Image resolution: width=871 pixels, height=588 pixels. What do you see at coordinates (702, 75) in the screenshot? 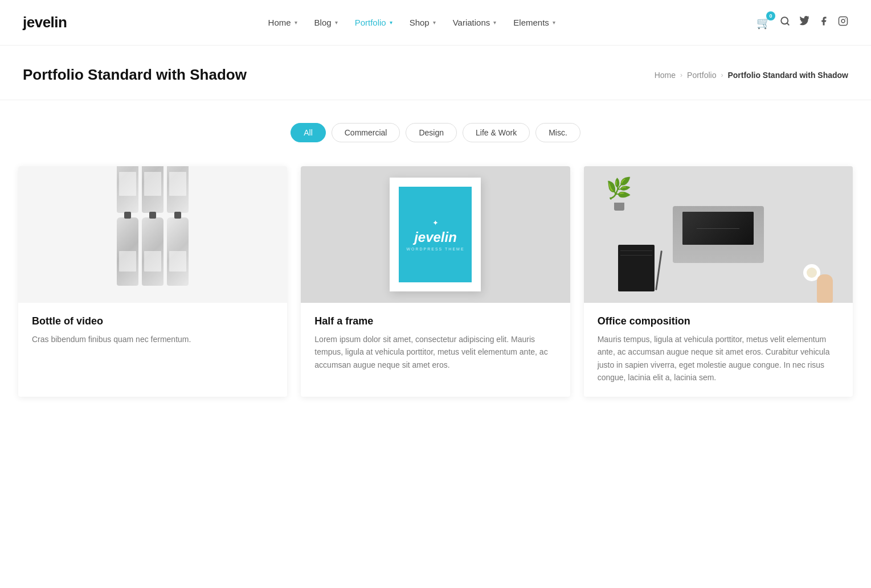
I see `breadcrumb-portfolio: Portfolio` at bounding box center [702, 75].